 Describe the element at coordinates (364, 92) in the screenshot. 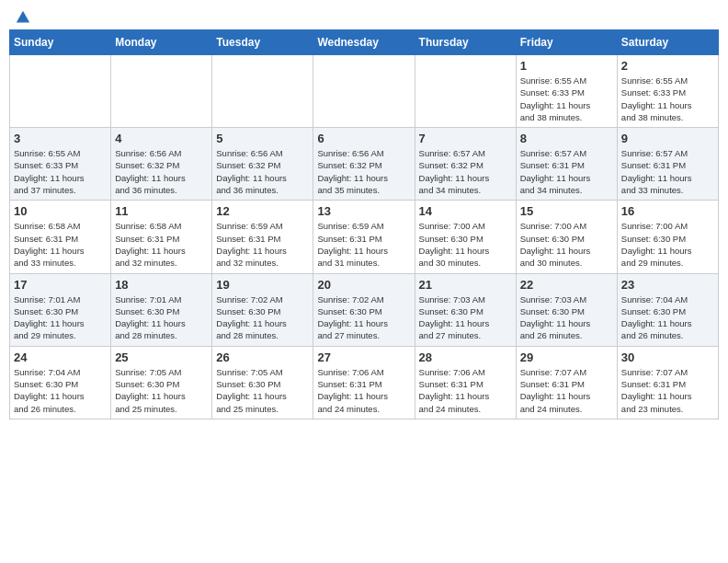

I see `calendar-week-row: 1Sunrise: 6:55 AM Sunset: 6:33 PM Daylig…` at that location.